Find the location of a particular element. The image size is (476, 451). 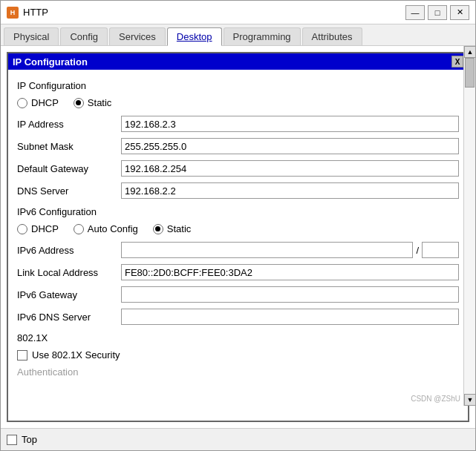

auto-config-radio: Auto Config is located at coordinates (105, 228).